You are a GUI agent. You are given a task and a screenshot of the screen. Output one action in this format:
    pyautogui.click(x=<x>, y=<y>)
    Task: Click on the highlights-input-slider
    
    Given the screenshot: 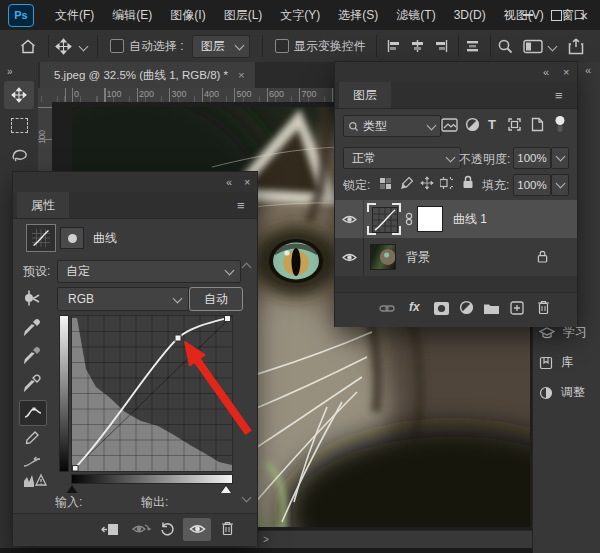 What is the action you would take?
    pyautogui.click(x=226, y=488)
    